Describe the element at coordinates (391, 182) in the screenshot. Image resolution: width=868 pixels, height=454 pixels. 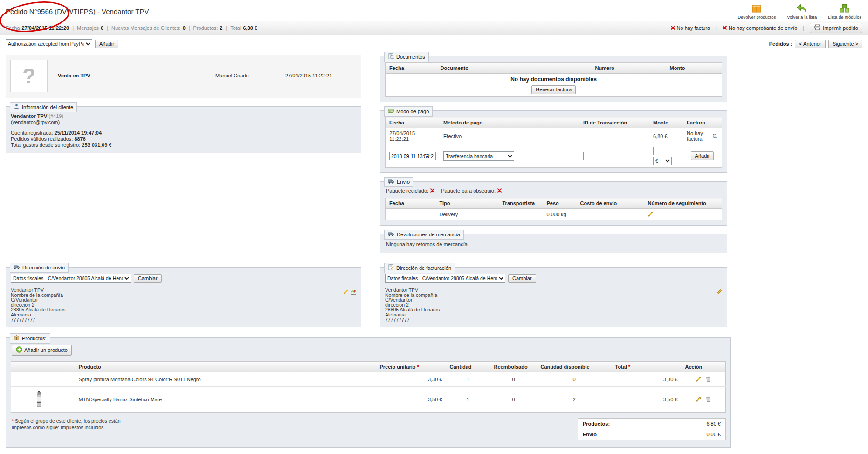
I see `truck-icon` at that location.